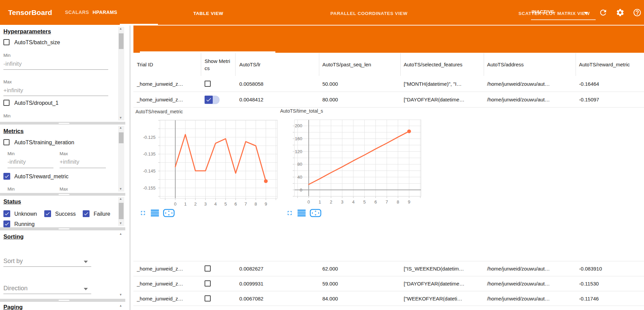 Image resolution: width=644 pixels, height=310 pixels. I want to click on hyperparameters-section: Hyperparameters AutoTS/batch_size Min -i…, so click(63, 74).